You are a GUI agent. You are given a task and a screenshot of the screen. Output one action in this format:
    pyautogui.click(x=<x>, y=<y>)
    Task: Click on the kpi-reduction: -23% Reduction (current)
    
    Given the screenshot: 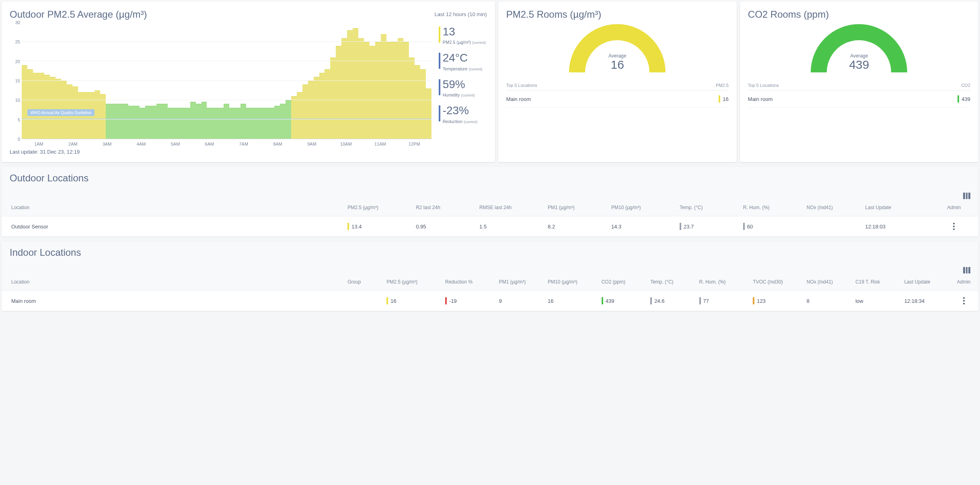 What is the action you would take?
    pyautogui.click(x=463, y=114)
    